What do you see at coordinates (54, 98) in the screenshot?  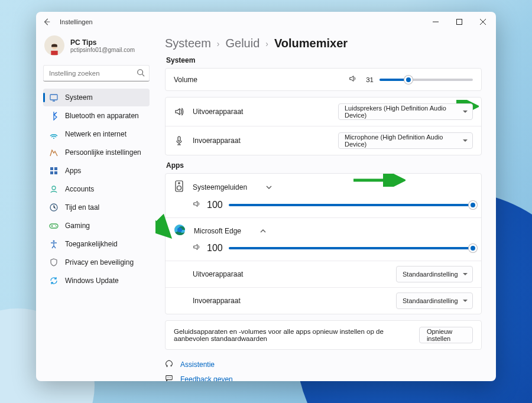 I see `systeem-icon` at bounding box center [54, 98].